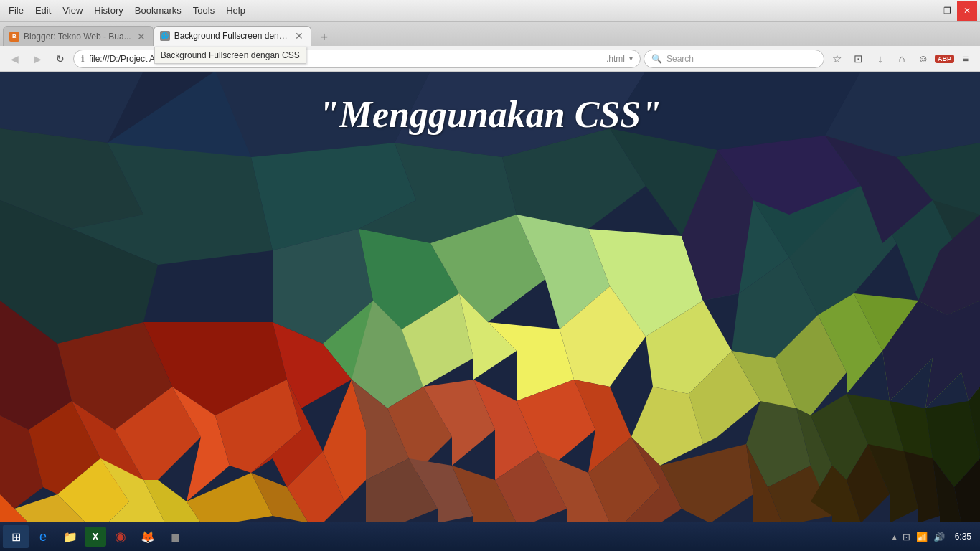 The image size is (980, 551). I want to click on menu-bookmarks: Bookmarks, so click(158, 10).